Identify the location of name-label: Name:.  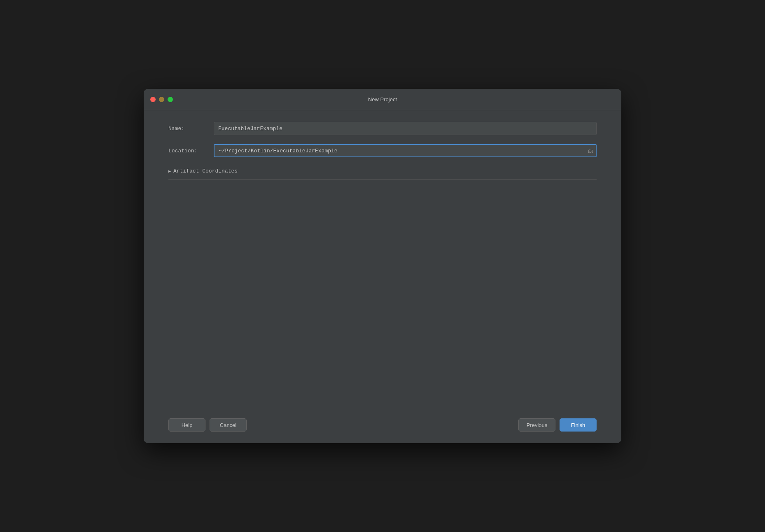
(191, 128).